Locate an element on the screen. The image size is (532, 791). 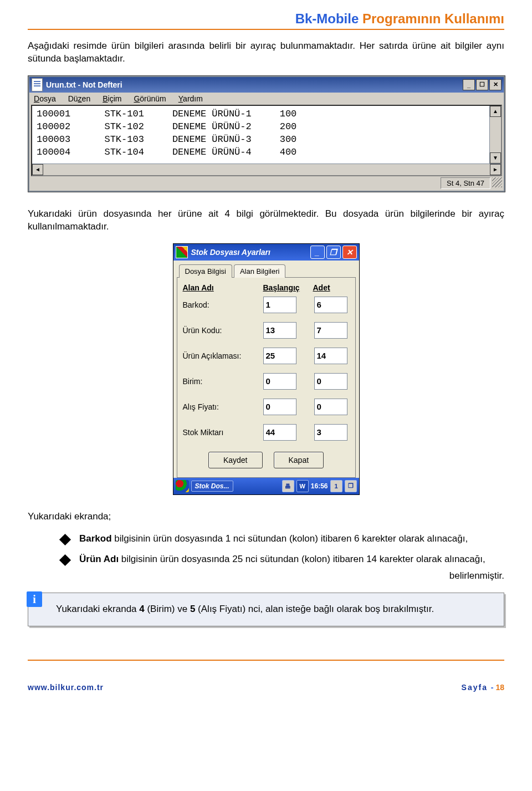
urun-aciklamasi-start-input is located at coordinates (280, 356).